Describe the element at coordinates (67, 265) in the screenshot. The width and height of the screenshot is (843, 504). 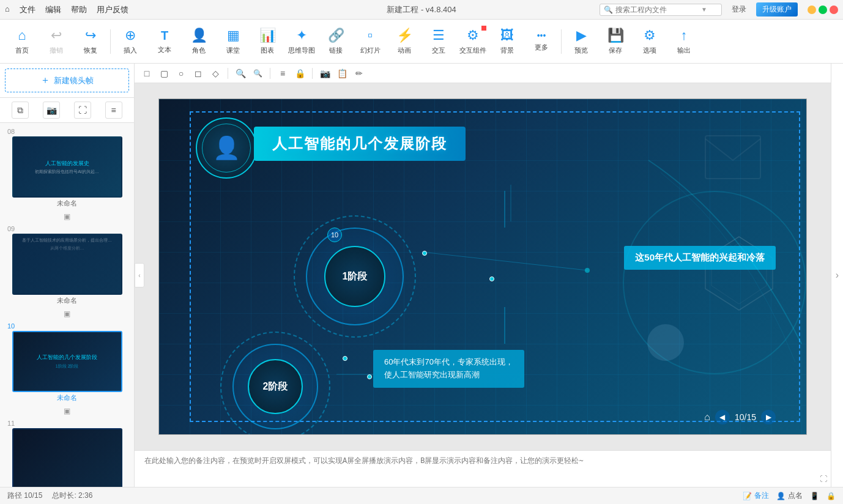
I see `slide-item-09: 09 基于人工智能技术的应用场景分析，提出合理… 从两个维度分析… 未命名` at that location.